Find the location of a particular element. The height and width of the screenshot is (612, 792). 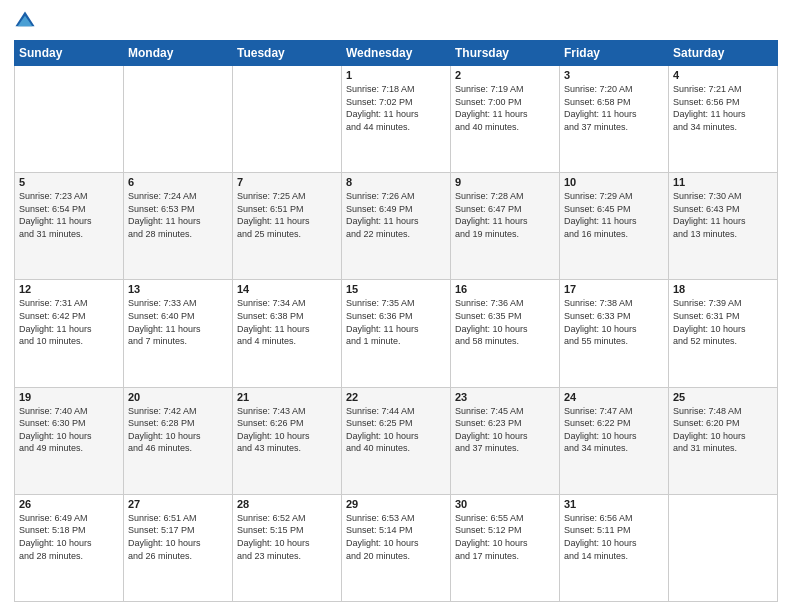

header is located at coordinates (396, 21).